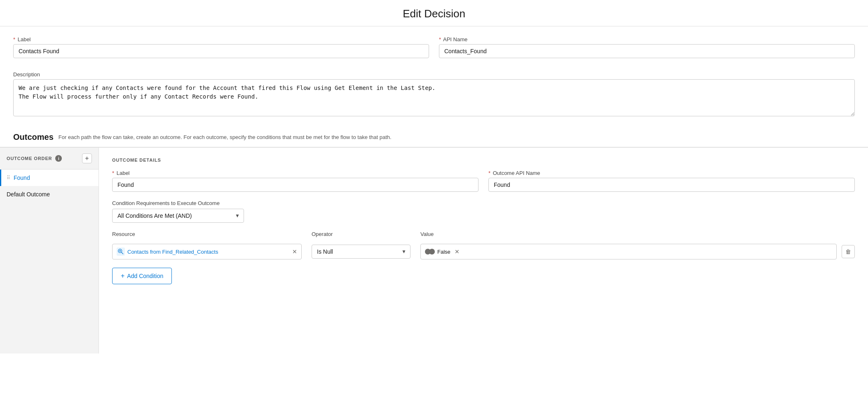  I want to click on condition-req-label: Condition Requirements to Execute Outcom…, so click(483, 203).